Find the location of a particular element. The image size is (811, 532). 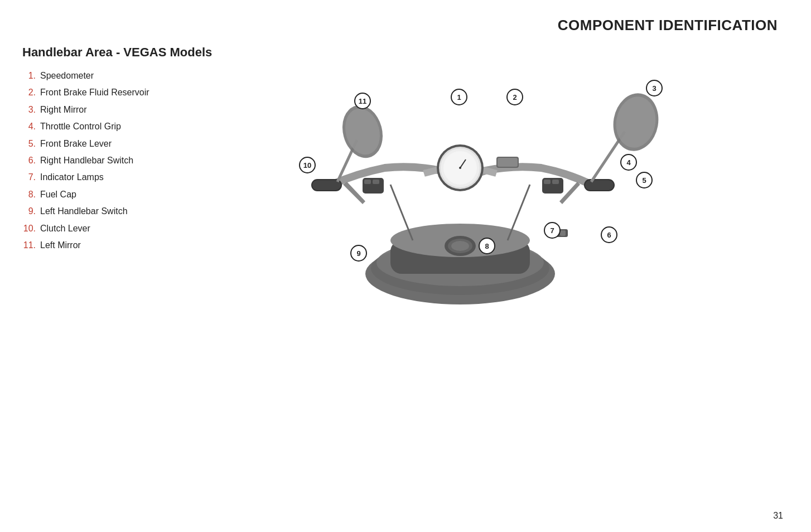

list-item: 11.Left Mirror is located at coordinates (128, 245).